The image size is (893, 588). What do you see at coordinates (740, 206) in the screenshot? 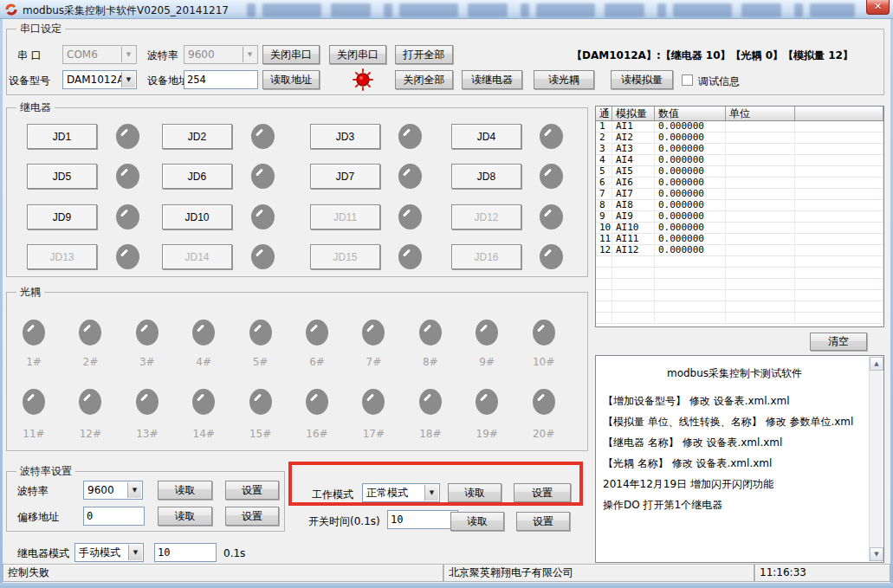
I see `table-row: 8AI80.000000` at bounding box center [740, 206].